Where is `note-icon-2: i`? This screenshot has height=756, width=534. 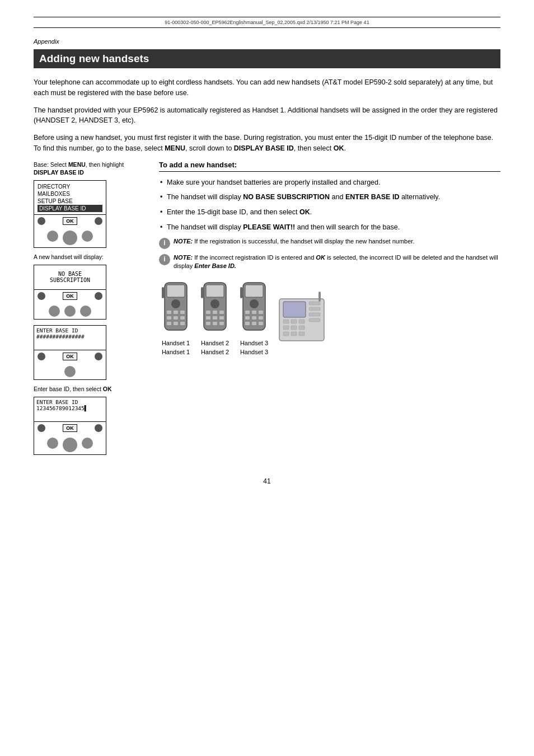
note-icon-2: i is located at coordinates (165, 260).